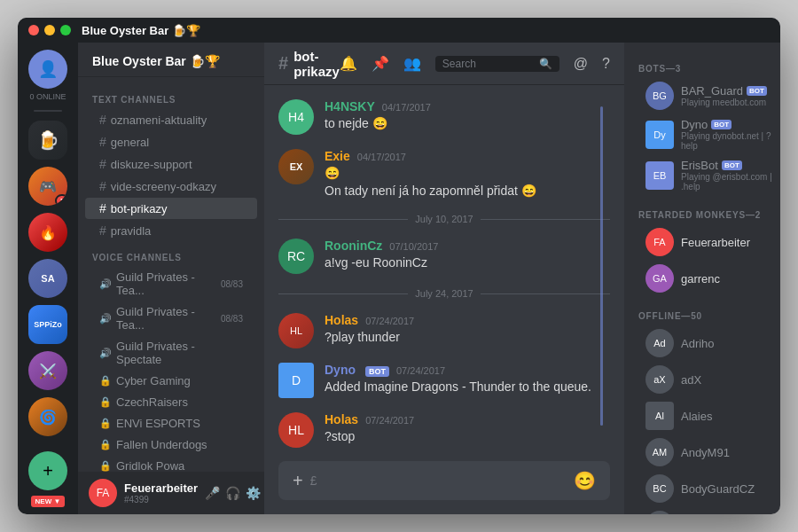 This screenshot has height=532, width=798. Describe the element at coordinates (161, 500) in the screenshot. I see `user-discriminator: #4399` at that location.